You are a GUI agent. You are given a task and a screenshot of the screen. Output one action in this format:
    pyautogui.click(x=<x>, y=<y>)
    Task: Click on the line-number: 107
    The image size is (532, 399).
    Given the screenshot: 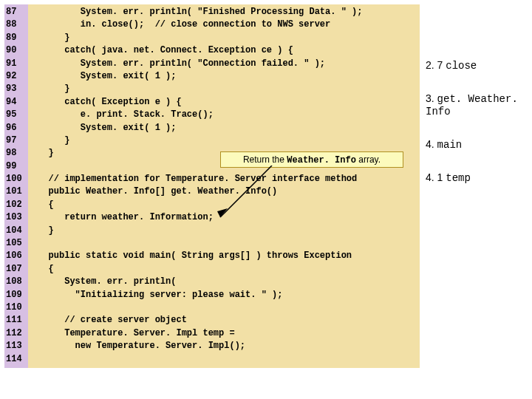 What is the action you would take?
    pyautogui.click(x=16, y=269)
    